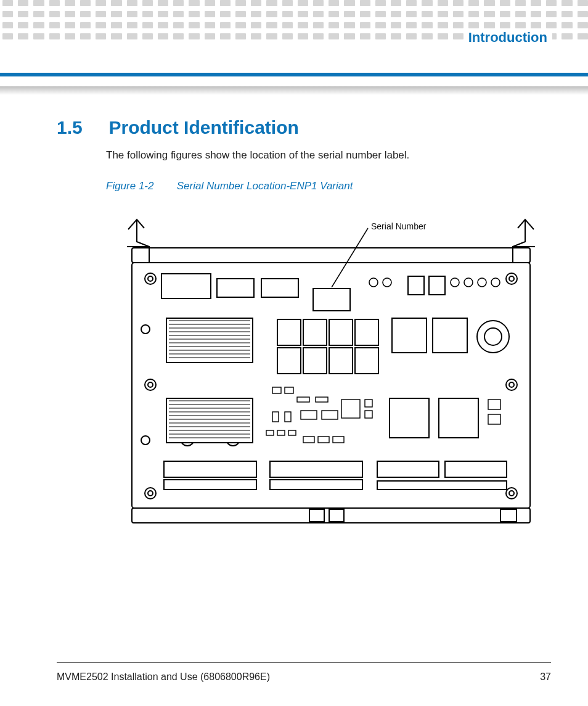 The height and width of the screenshot is (706, 588). Describe the element at coordinates (203, 128) in the screenshot. I see `section-title: Product Identification` at that location.